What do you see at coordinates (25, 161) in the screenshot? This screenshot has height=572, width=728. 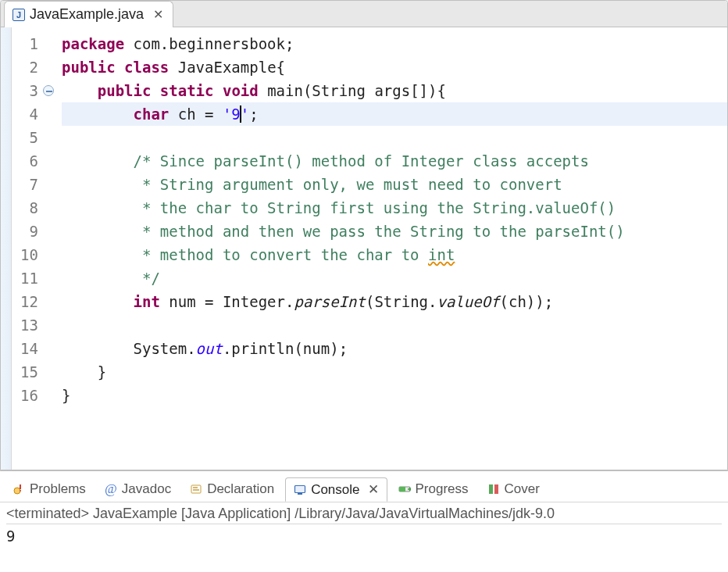 I see `line-number: 6` at bounding box center [25, 161].